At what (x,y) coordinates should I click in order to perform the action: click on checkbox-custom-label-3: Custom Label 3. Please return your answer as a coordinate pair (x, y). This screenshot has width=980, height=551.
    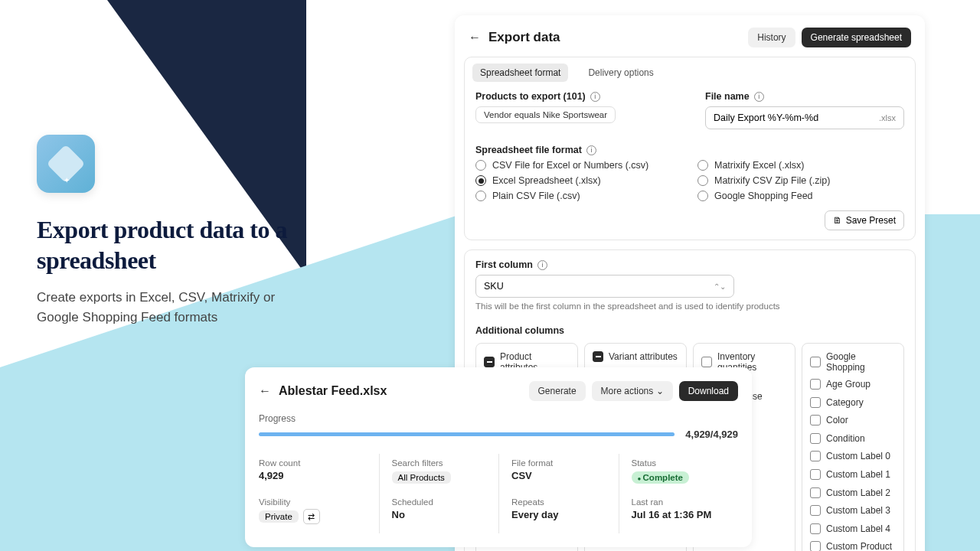
    Looking at the image, I should click on (853, 511).